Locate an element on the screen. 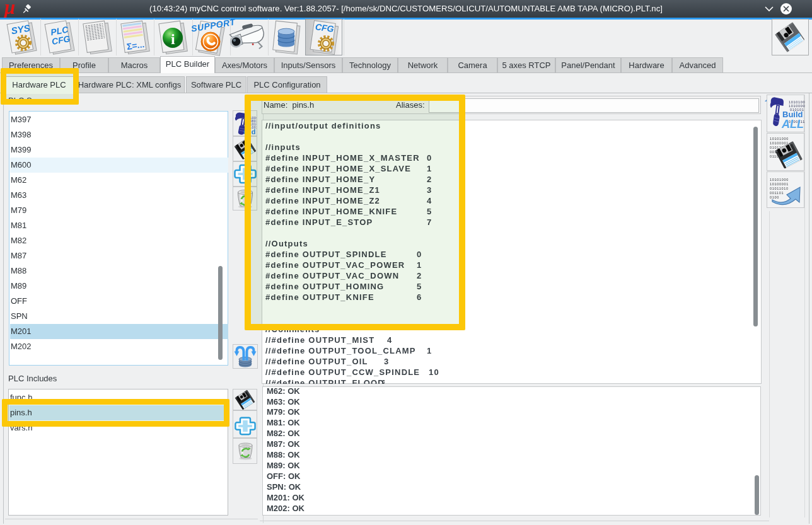 The height and width of the screenshot is (525, 812). svg-text: 0100 is located at coordinates (774, 197).